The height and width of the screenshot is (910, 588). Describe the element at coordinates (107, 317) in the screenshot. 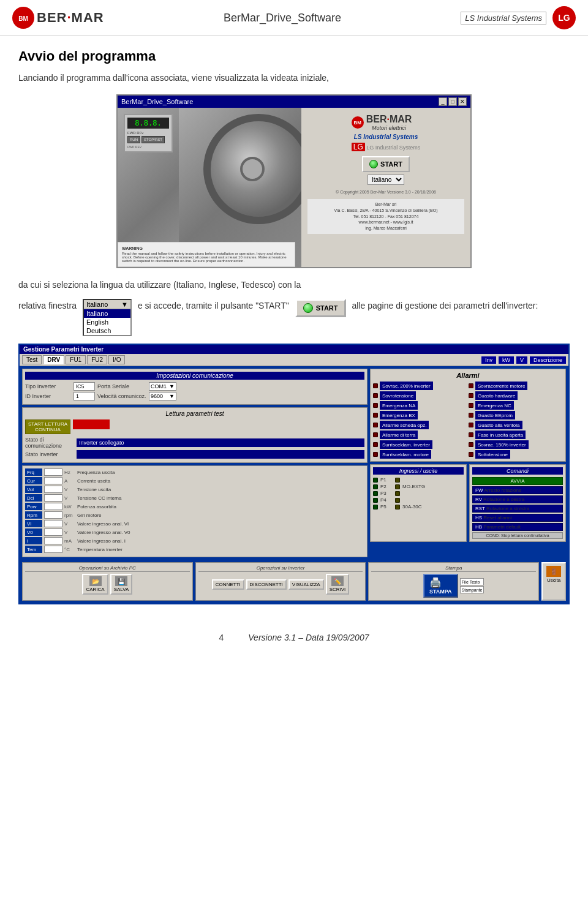

I see `language-dropdown: Italiano ▼ Italiano English Deutsch` at that location.